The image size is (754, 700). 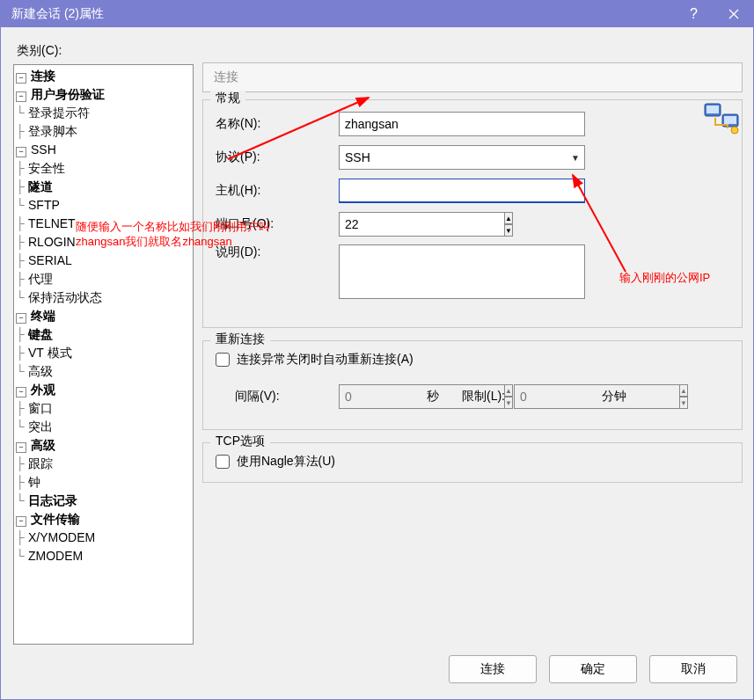 What do you see at coordinates (65, 297) in the screenshot?
I see `tree-keepalive: 保持活动状态` at bounding box center [65, 297].